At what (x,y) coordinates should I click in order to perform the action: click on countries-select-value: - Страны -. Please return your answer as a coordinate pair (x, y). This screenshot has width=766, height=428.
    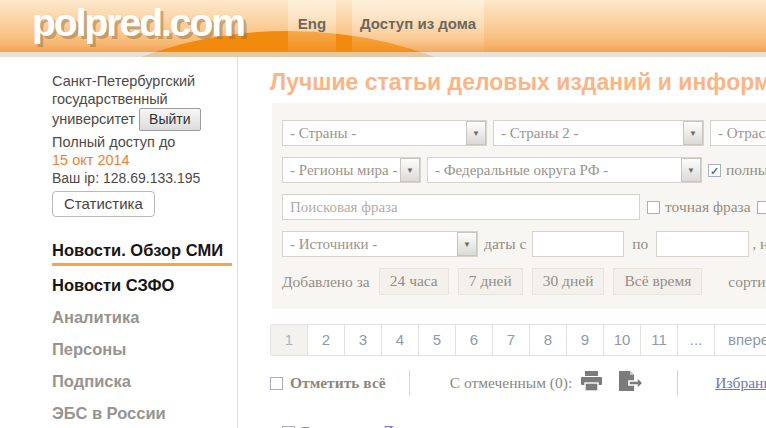
    Looking at the image, I should click on (374, 134).